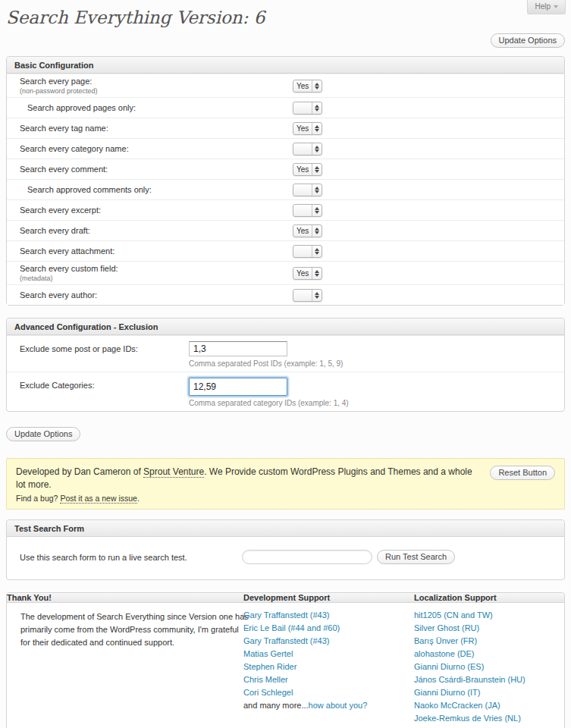  Describe the element at coordinates (285, 108) in the screenshot. I see `config-row-search-approved-pages-only: Search approved pages only:` at that location.